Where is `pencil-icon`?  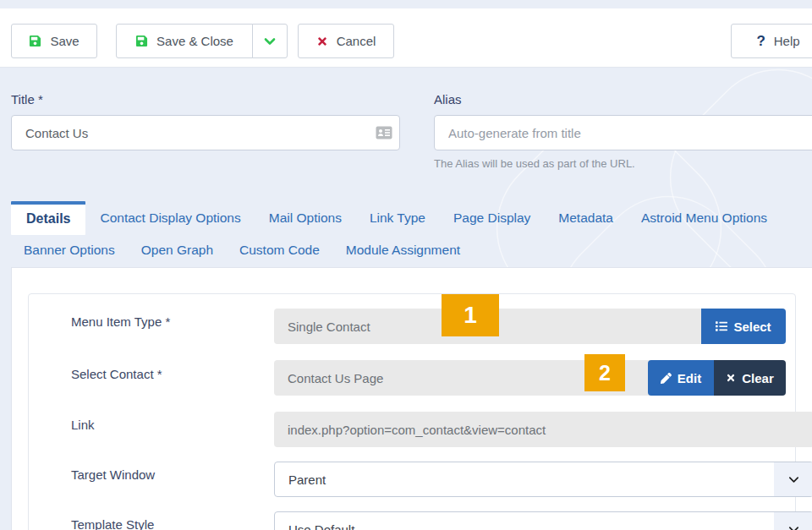 pencil-icon is located at coordinates (667, 379).